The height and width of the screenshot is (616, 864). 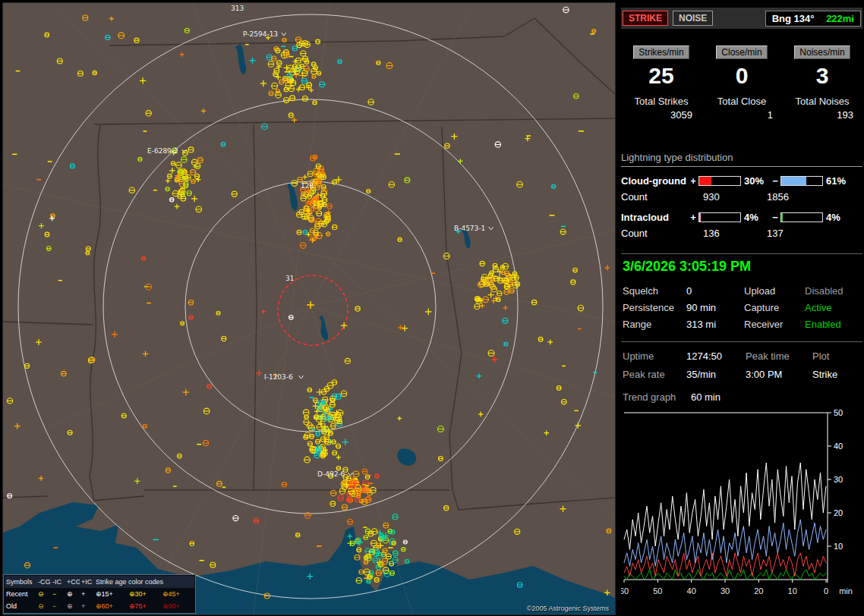 What do you see at coordinates (654, 325) in the screenshot?
I see `range-label: Range` at bounding box center [654, 325].